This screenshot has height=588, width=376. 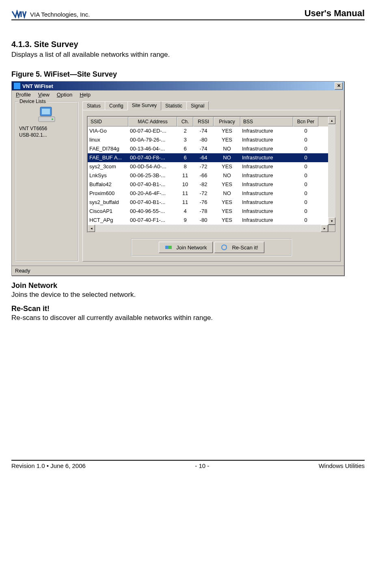 I want to click on via-logo-icon, so click(x=20, y=14).